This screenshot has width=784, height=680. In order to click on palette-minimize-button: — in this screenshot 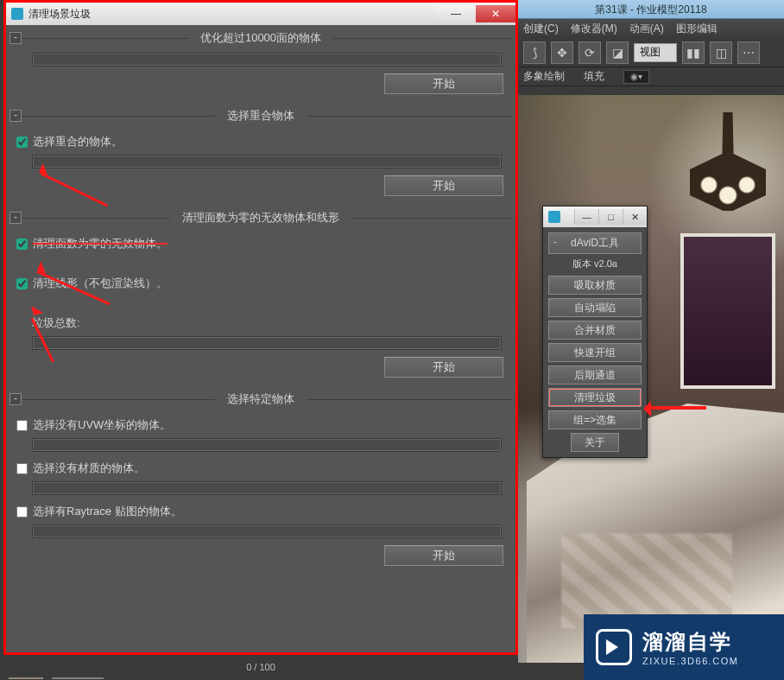, I will do `click(586, 217)`.